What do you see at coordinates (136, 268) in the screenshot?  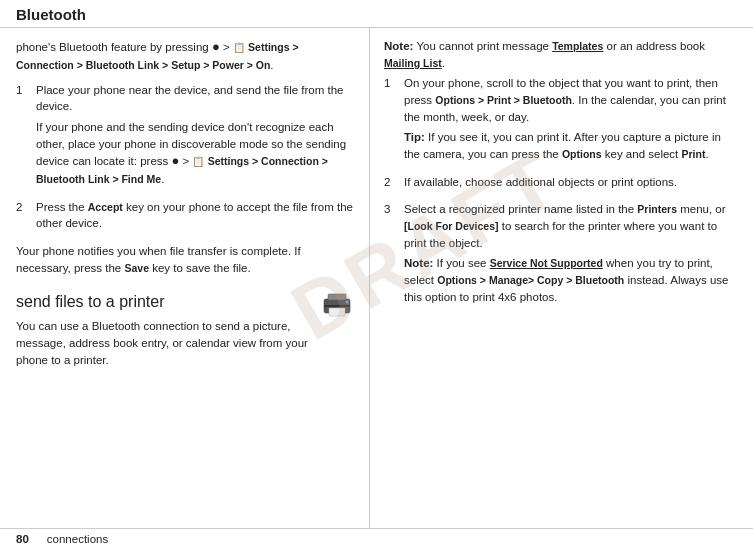 I see `save-key-label: Save` at bounding box center [136, 268].